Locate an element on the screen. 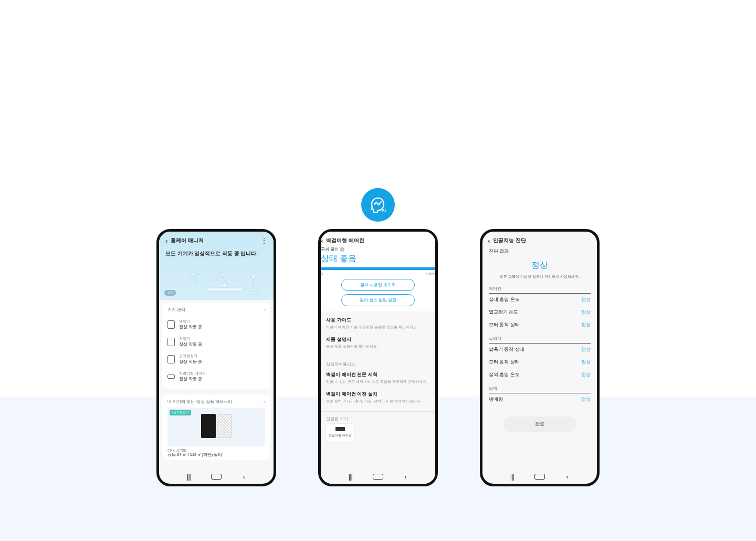  accessory-model: CFX-J170D is located at coordinates (216, 451).